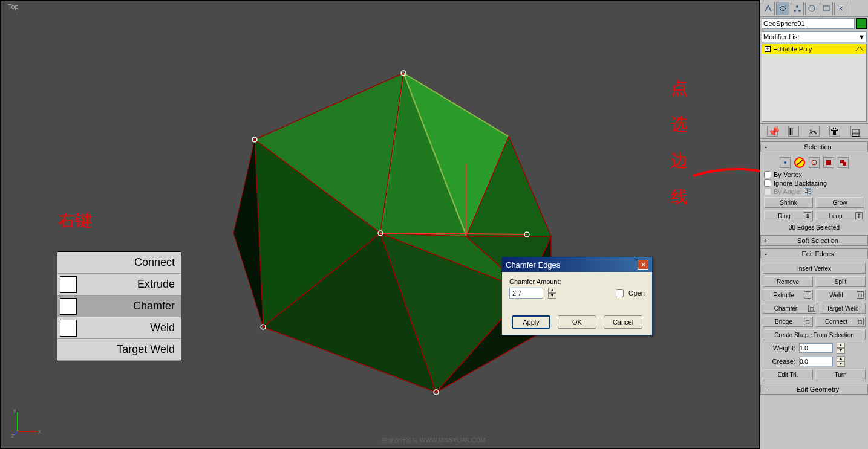 Image resolution: width=868 pixels, height=449 pixels. Describe the element at coordinates (861, 37) in the screenshot. I see `chevron-down-icon: ▼` at that location.